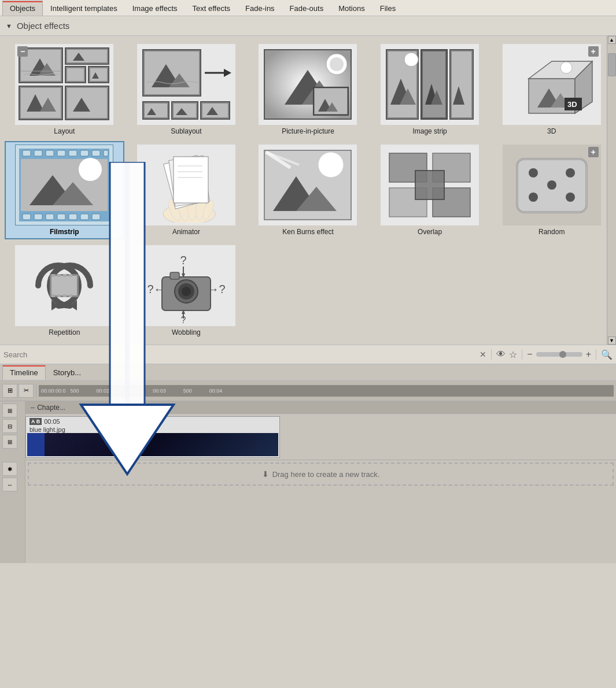 This screenshot has height=688, width=616. Describe the element at coordinates (308, 190) in the screenshot. I see `effect-ken-burns: Ken Burns effect` at that location.